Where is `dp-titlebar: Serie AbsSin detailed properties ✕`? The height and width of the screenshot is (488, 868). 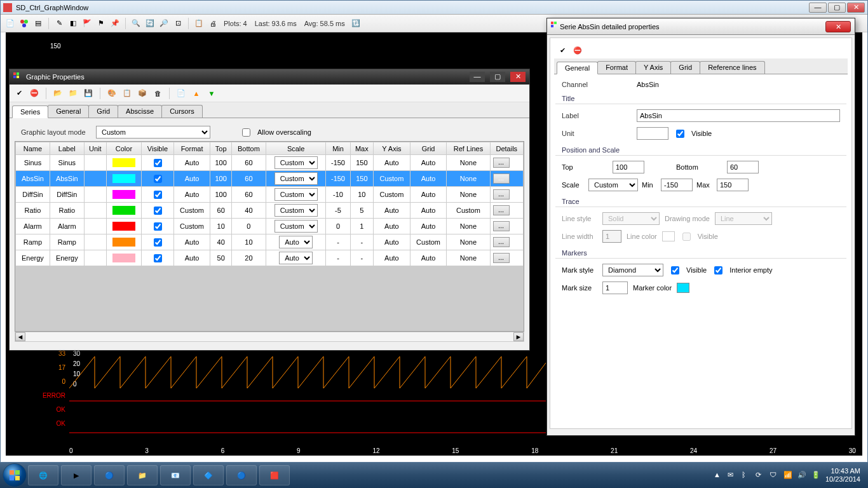 dp-titlebar: Serie AbsSin detailed properties ✕ is located at coordinates (701, 27).